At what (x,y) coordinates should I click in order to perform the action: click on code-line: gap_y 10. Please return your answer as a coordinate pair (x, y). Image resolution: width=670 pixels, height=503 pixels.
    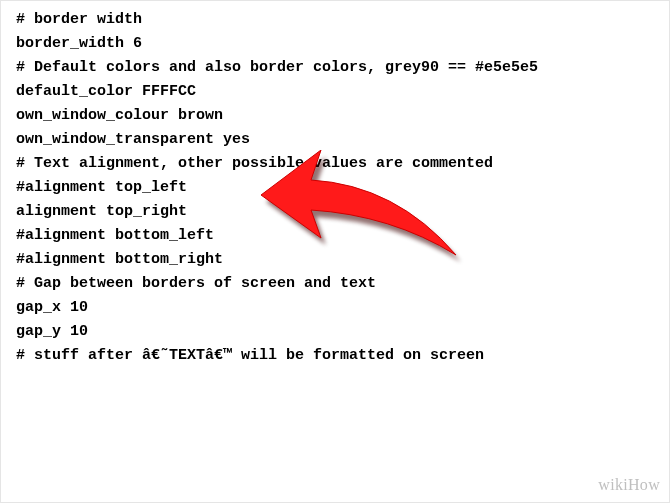
    Looking at the image, I should click on (335, 332).